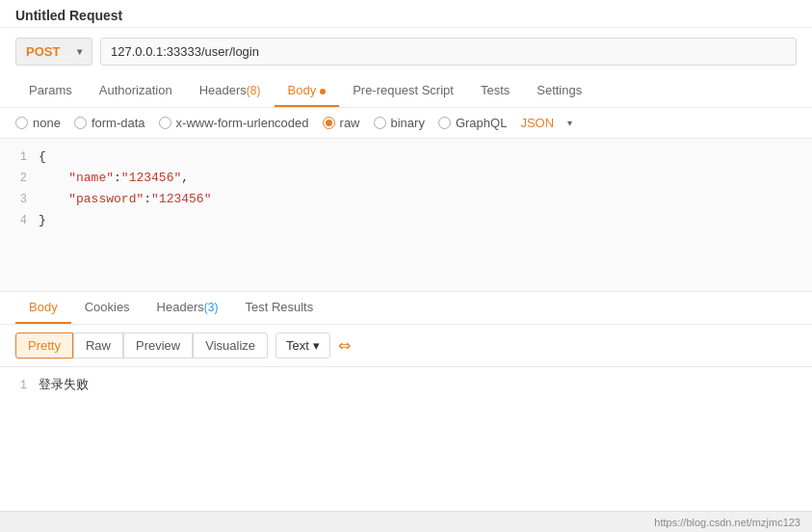 The height and width of the screenshot is (532, 812). What do you see at coordinates (380, 123) in the screenshot?
I see `radio-binary` at bounding box center [380, 123].